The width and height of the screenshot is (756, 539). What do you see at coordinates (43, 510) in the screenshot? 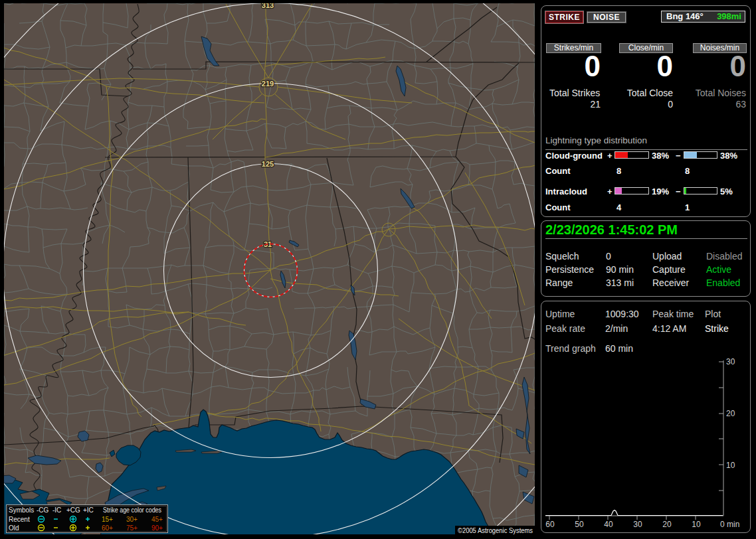
I see `svg-text: -CG` at bounding box center [43, 510].